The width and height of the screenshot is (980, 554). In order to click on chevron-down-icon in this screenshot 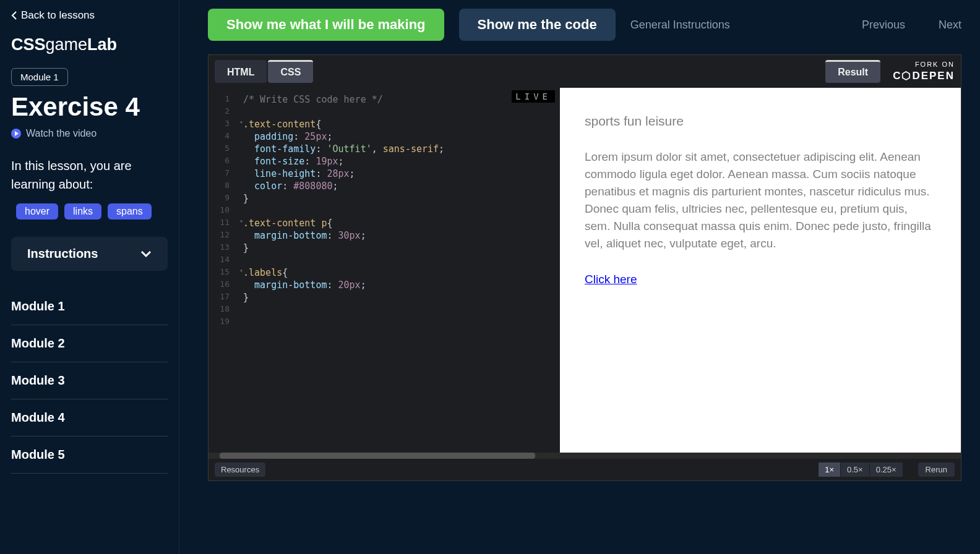, I will do `click(146, 254)`.